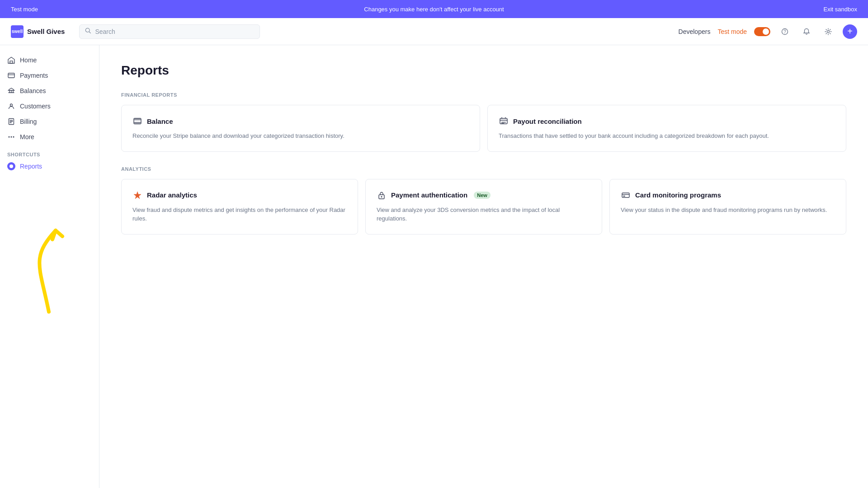 The height and width of the screenshot is (488, 868). I want to click on sidebar-item-customers: Customers, so click(50, 106).